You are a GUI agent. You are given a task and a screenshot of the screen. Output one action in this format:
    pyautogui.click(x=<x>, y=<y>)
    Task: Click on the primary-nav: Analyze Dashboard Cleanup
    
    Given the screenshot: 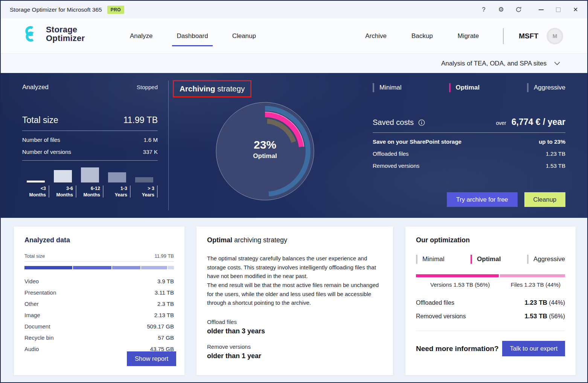 What is the action you would take?
    pyautogui.click(x=193, y=36)
    